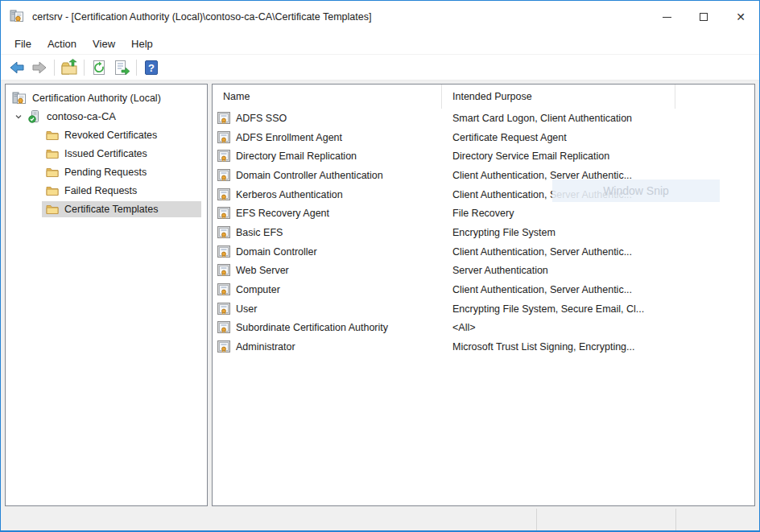  Describe the element at coordinates (559, 233) in the screenshot. I see `template-purpose: Encrypting File System` at that location.